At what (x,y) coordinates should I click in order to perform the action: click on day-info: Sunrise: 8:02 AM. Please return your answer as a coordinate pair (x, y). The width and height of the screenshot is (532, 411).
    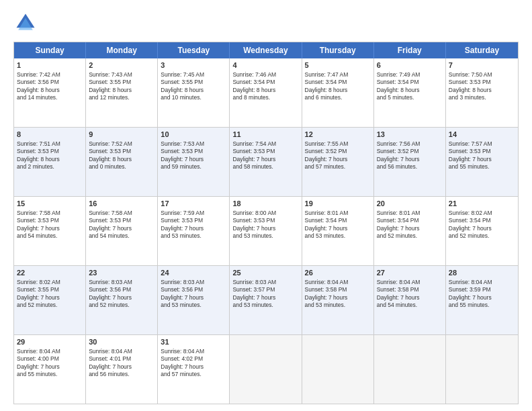
    Looking at the image, I should click on (482, 214).